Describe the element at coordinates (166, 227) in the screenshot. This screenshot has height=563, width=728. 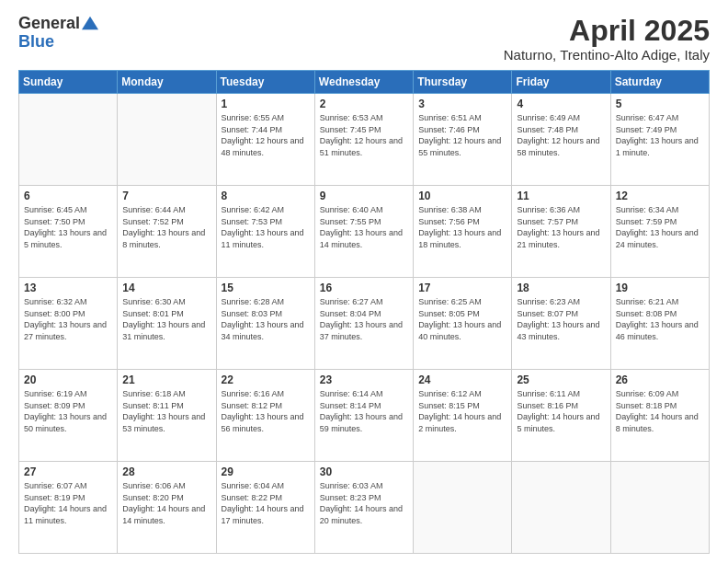
I see `day-info: Sunrise: 6:44 AMSunset: 7:52 PMDaylight:…` at that location.